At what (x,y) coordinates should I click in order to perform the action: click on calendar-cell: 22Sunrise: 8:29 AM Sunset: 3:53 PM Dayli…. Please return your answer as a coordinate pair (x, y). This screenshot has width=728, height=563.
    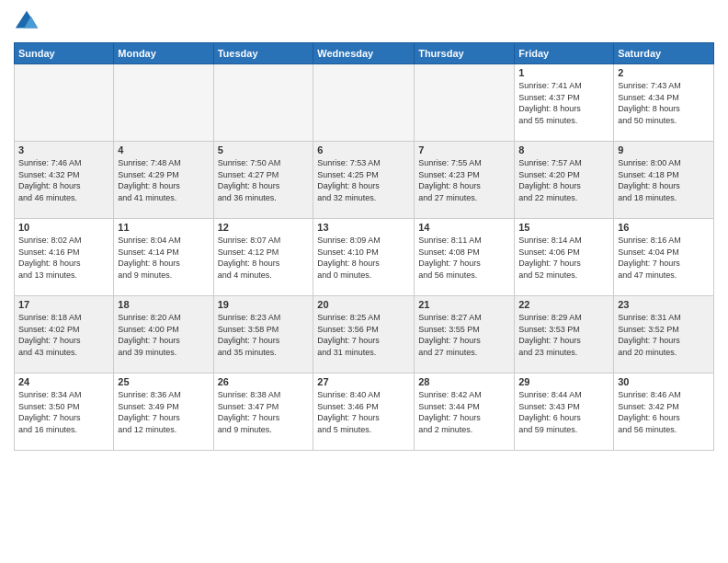
    Looking at the image, I should click on (564, 335).